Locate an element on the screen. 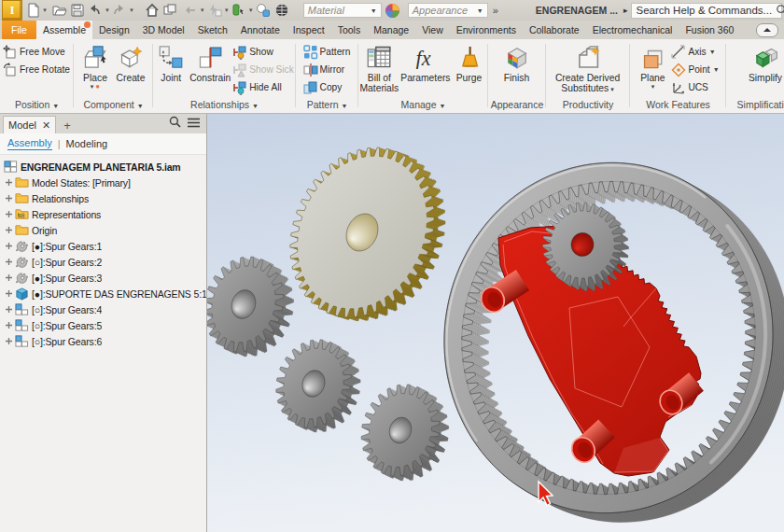 This screenshot has width=784, height=532. button-ucs: UCS is located at coordinates (694, 88).